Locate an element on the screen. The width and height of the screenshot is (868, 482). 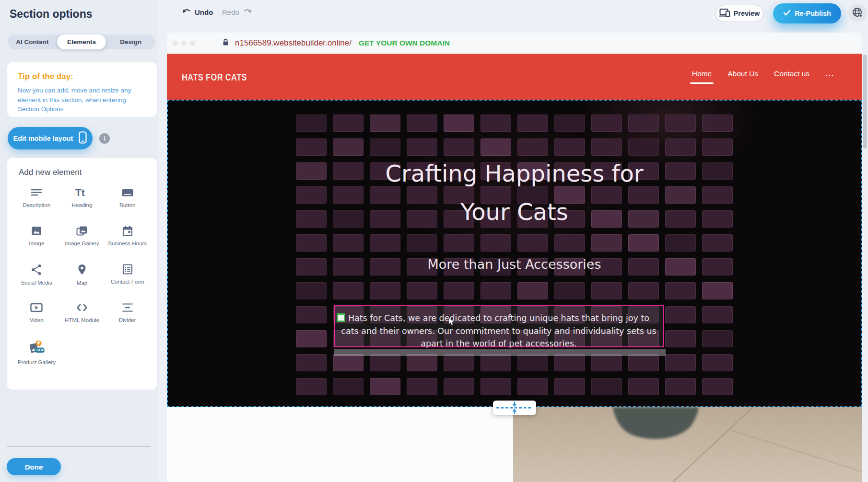
scrollbar-thumb is located at coordinates (865, 102).